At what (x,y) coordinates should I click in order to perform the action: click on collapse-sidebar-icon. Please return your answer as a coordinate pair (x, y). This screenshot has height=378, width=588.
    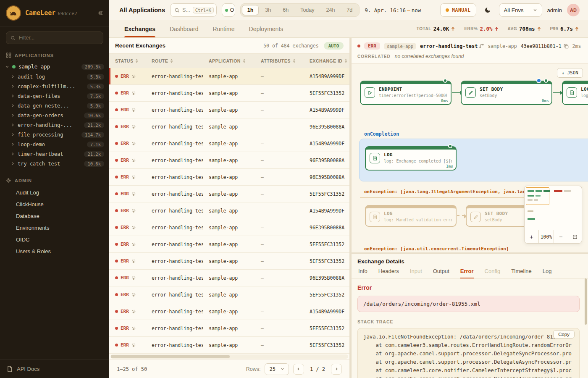
    Looking at the image, I should click on (100, 13).